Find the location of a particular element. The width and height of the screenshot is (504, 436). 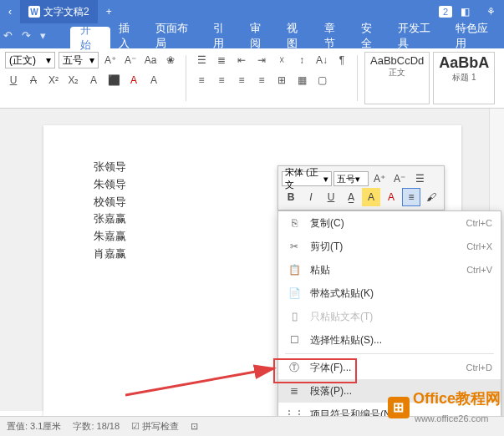

mini-bold-icon: B is located at coordinates (291, 197).